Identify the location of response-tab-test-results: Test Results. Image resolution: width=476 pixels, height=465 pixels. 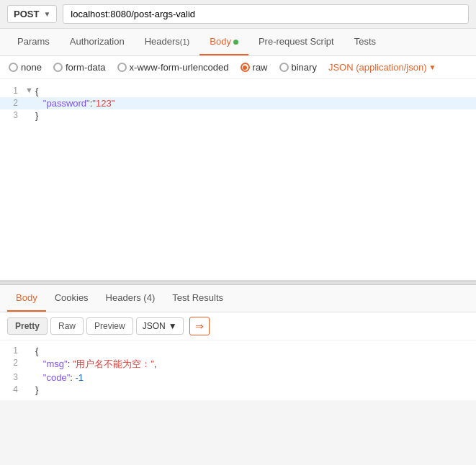
(197, 298).